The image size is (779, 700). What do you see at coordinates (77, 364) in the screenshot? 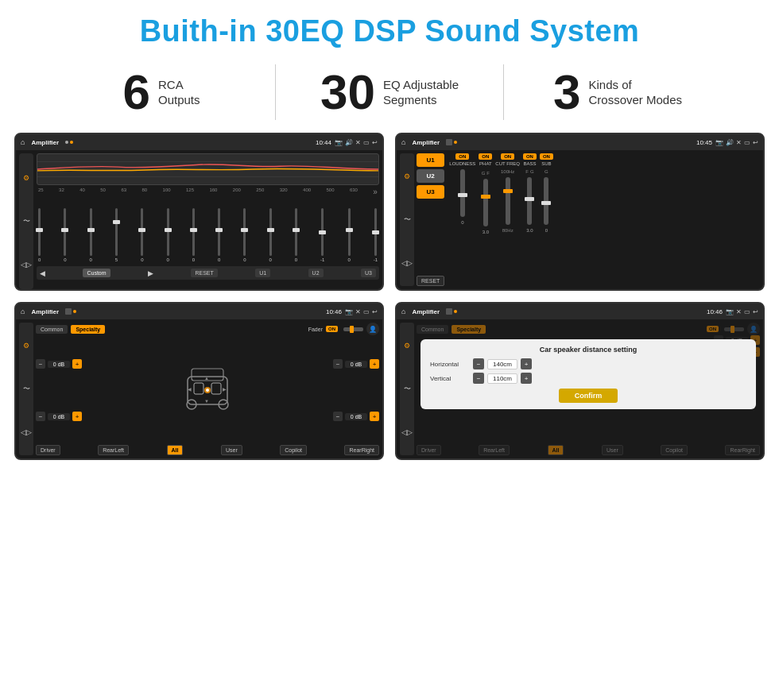
I see `plus-btn-1: +` at bounding box center [77, 364].